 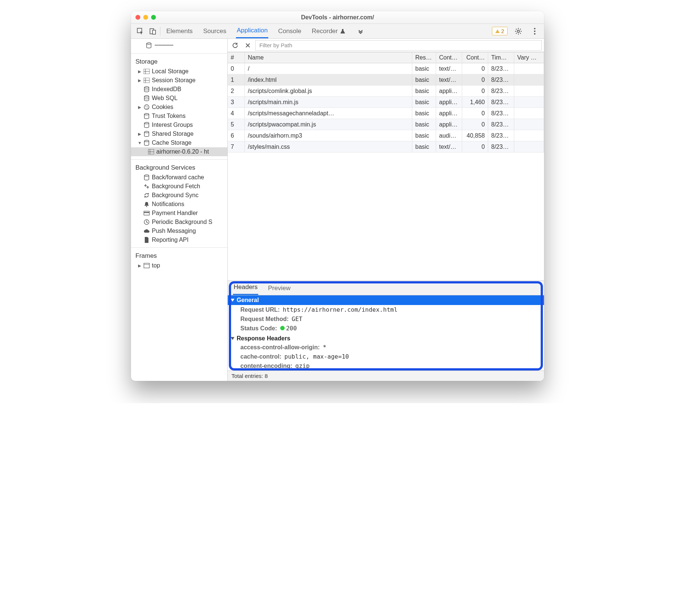 I want to click on col-header-response: Res…, so click(x=424, y=58).